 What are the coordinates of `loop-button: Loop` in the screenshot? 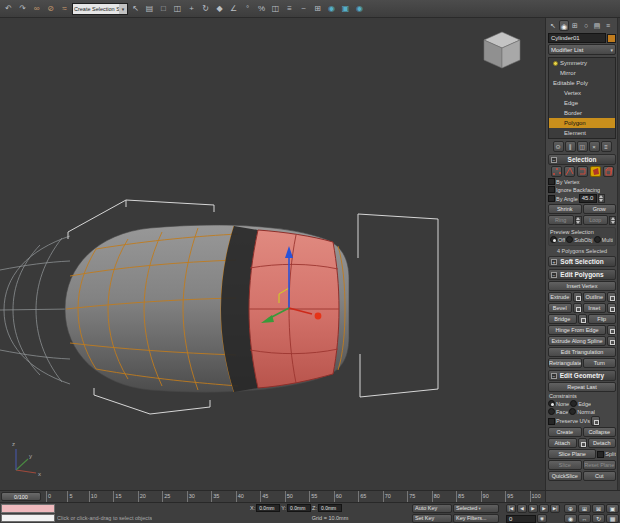 It's located at (596, 220).